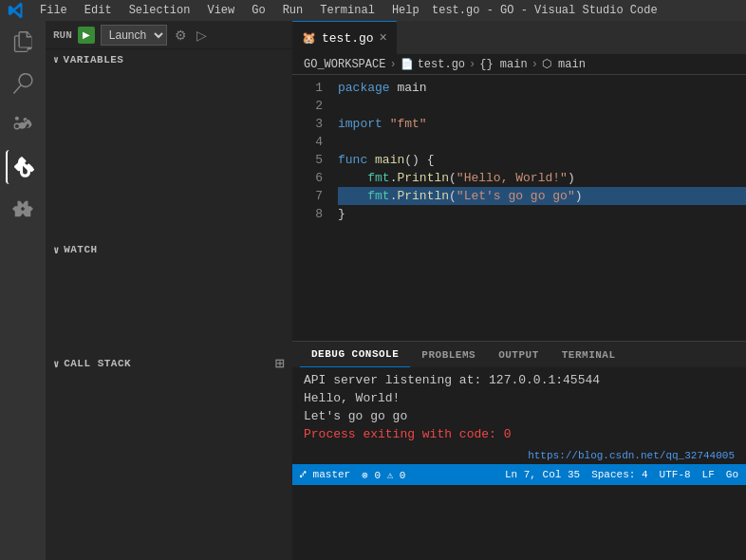 Image resolution: width=746 pixels, height=560 pixels. Describe the element at coordinates (169, 364) in the screenshot. I see `callstack-header: ∨ CALL STACK ⊞` at that location.